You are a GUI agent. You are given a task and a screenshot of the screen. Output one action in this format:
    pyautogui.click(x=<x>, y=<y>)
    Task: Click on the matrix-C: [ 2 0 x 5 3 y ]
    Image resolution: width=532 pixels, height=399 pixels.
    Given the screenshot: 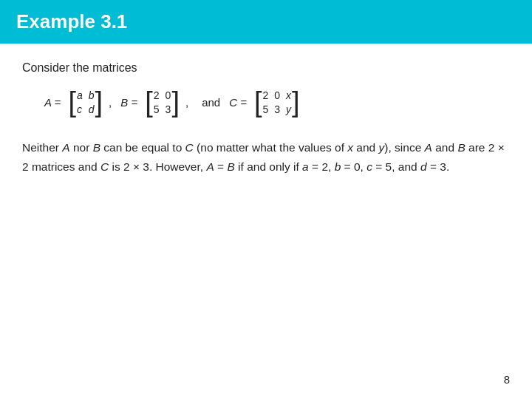 What is the action you would take?
    pyautogui.click(x=277, y=102)
    